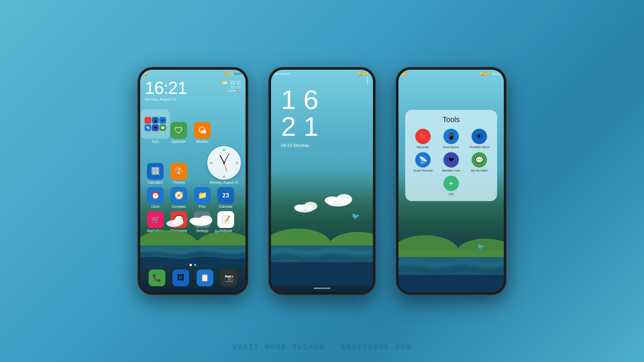  What do you see at coordinates (423, 162) in the screenshot?
I see `tool-smart-remote: 📡 Smart Remote` at bounding box center [423, 162].